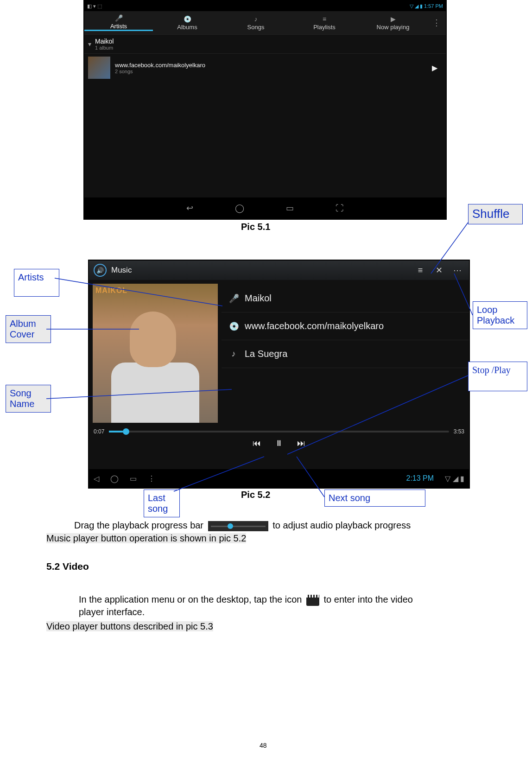 This screenshot has width=532, height=757. What do you see at coordinates (340, 209) in the screenshot?
I see `screenshot-icon: ⛶` at bounding box center [340, 209].